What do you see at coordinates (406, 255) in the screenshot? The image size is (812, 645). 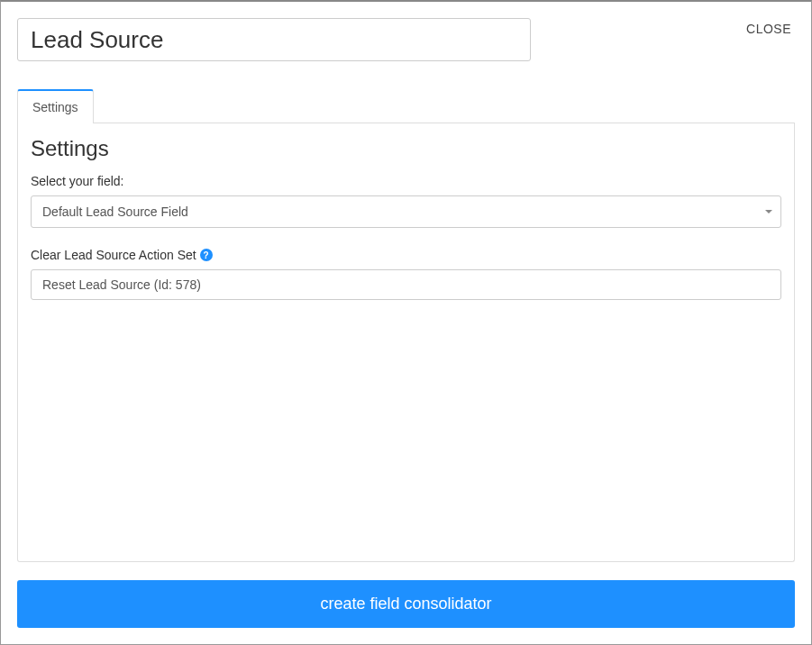 I see `clear-action-label-row: Clear Lead Source Action Set ?` at bounding box center [406, 255].